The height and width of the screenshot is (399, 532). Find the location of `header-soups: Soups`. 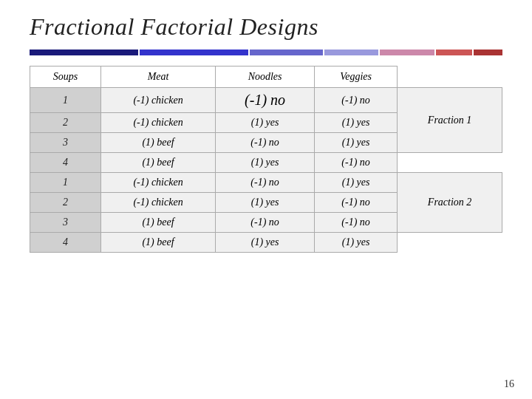

header-soups: Soups is located at coordinates (66, 77).